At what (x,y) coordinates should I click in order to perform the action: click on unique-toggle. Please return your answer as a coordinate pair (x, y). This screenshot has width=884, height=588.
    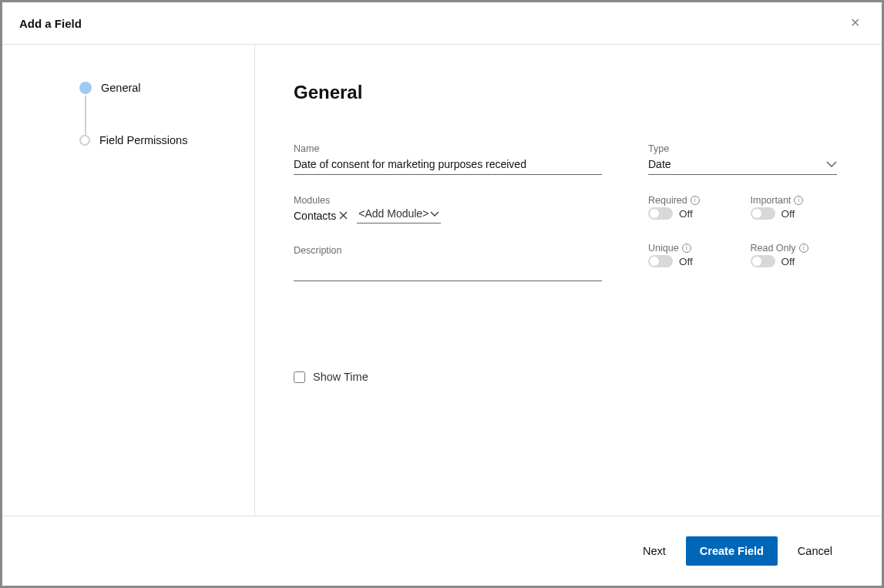
    Looking at the image, I should click on (660, 261).